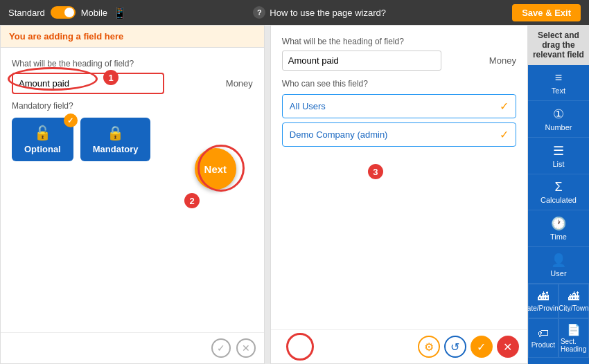 The width and height of the screenshot is (589, 364). What do you see at coordinates (574, 309) in the screenshot?
I see `city-label: City/Town` at bounding box center [574, 309].